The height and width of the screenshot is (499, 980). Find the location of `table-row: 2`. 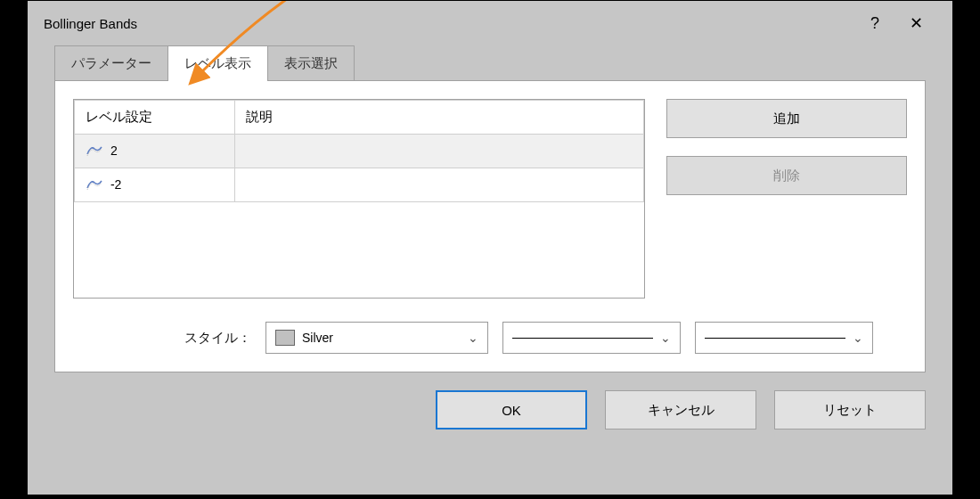

table-row: 2 is located at coordinates (360, 151).